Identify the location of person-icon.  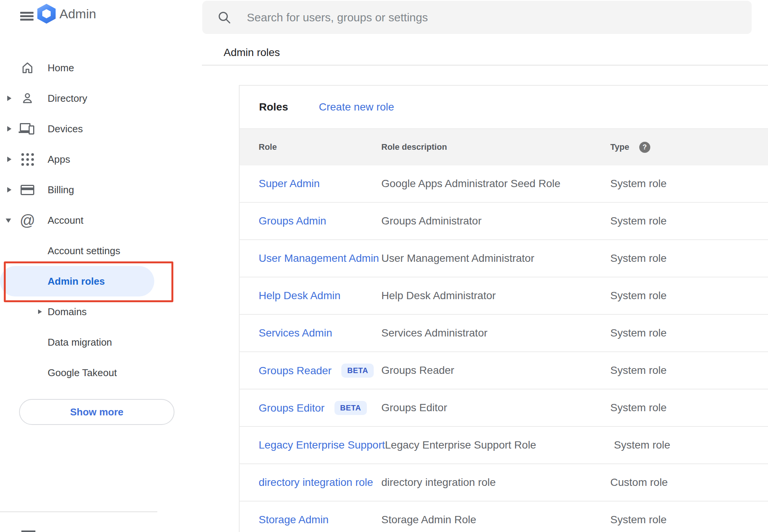
(27, 98).